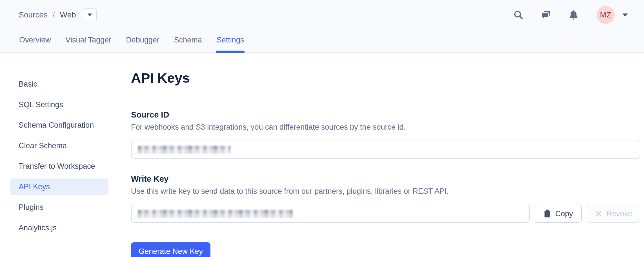 This screenshot has height=257, width=644. What do you see at coordinates (215, 214) in the screenshot?
I see `write-key-redacted-value` at bounding box center [215, 214].